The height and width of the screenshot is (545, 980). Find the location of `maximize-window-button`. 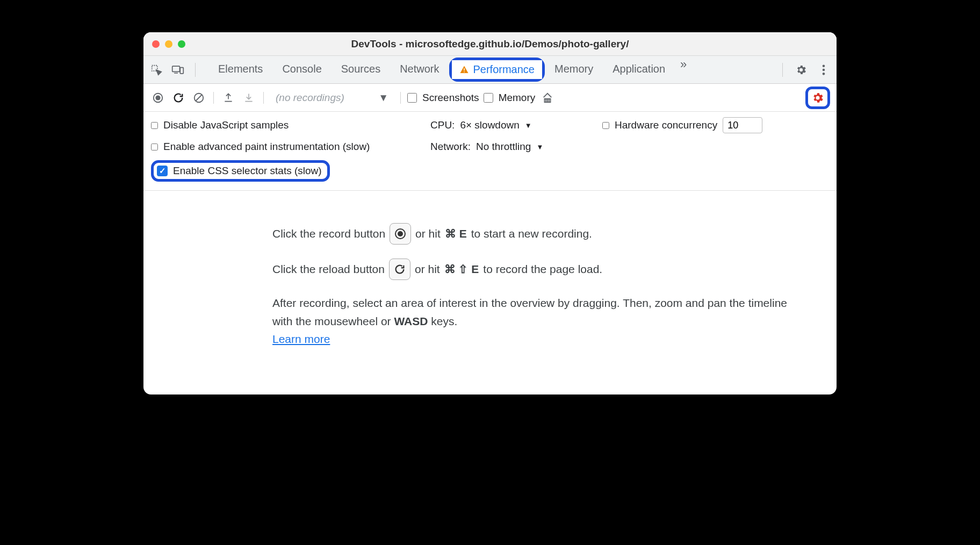

maximize-window-button is located at coordinates (182, 44).